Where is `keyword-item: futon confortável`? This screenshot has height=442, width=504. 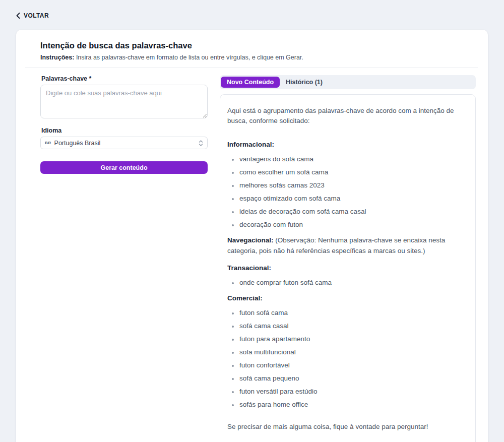 keyword-item: futon confortável is located at coordinates (348, 365).